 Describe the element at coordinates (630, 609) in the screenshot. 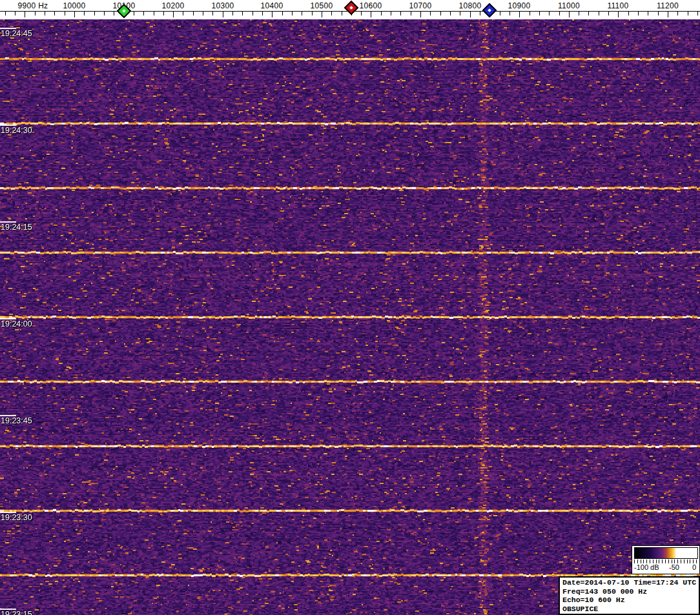

I see `info-station-name: OBSUPICE` at that location.